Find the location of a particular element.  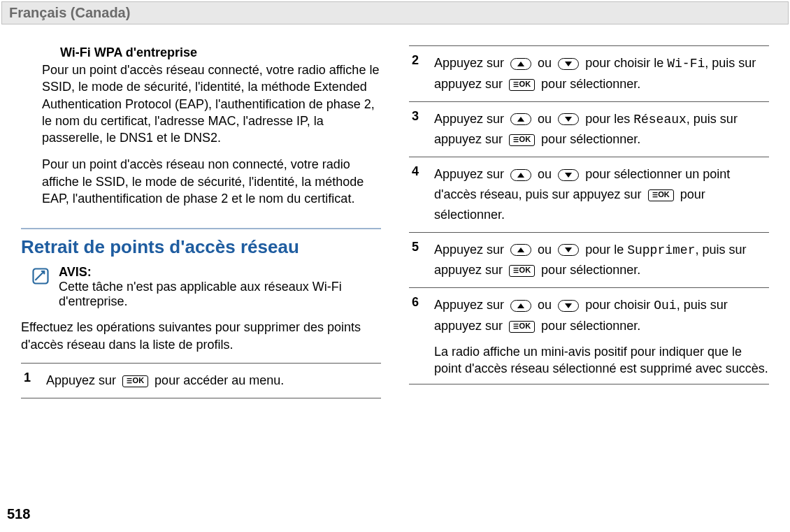

step-text: pour choisir is located at coordinates (618, 305).